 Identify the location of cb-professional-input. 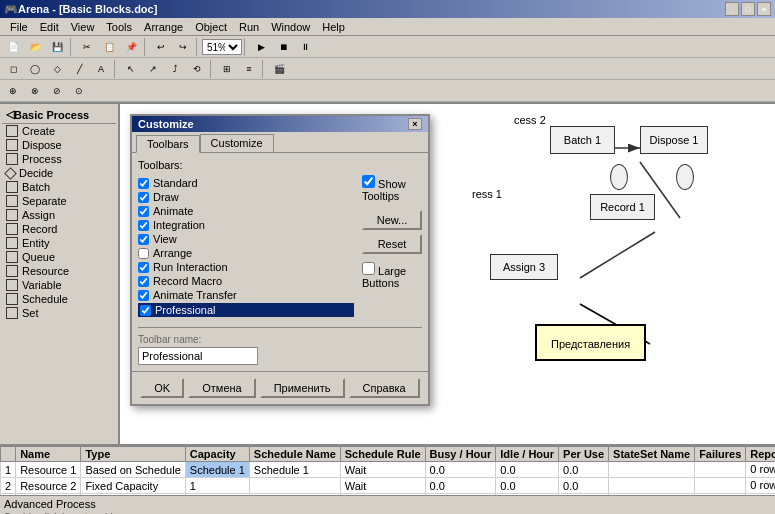
(146, 310).